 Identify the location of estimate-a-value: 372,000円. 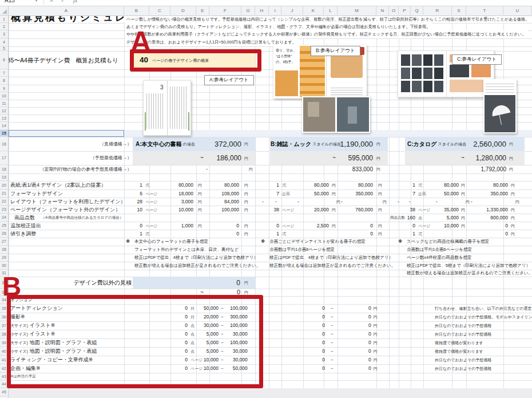
(220, 144).